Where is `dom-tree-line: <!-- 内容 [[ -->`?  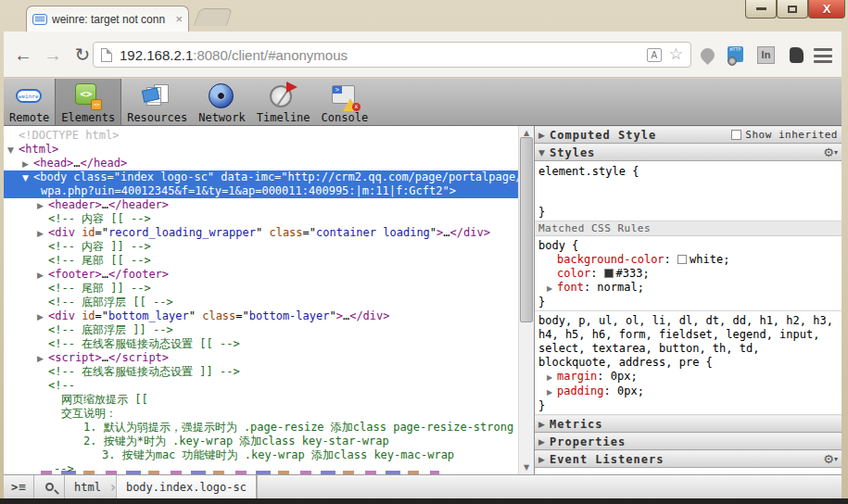 dom-tree-line: <!-- 内容 [[ --> is located at coordinates (261, 219).